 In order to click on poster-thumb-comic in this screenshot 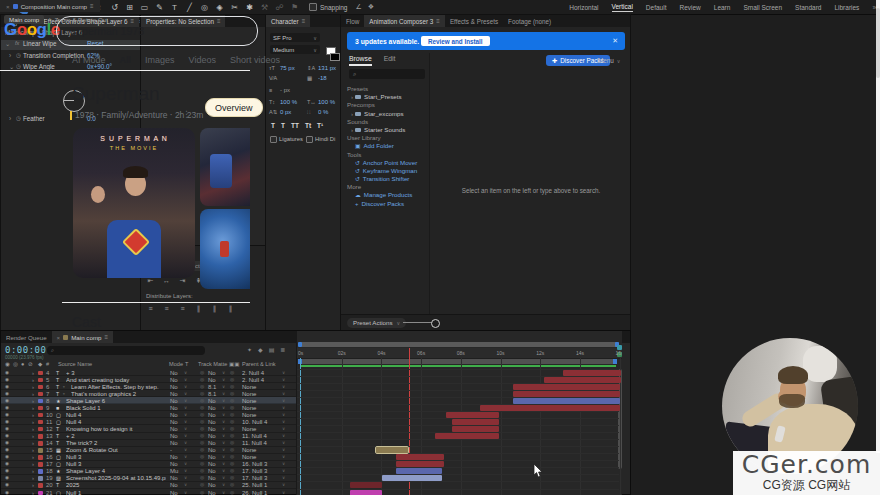, I will do `click(225, 167)`.